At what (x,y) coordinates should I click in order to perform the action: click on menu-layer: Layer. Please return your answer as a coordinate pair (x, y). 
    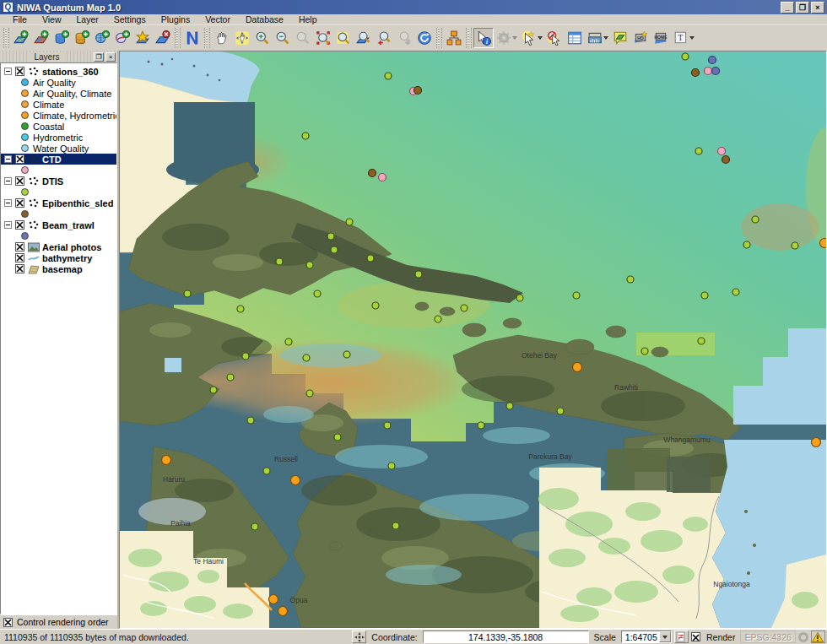
    Looking at the image, I should click on (88, 19).